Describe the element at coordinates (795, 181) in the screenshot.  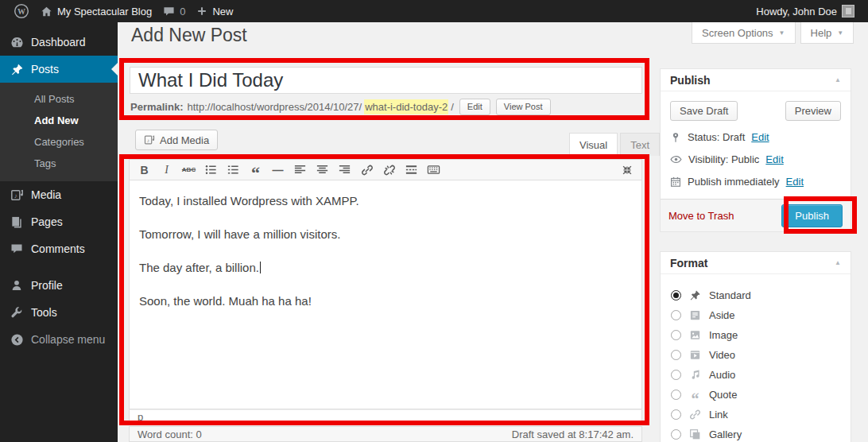
I see `edit-schedule-link: Edit` at that location.